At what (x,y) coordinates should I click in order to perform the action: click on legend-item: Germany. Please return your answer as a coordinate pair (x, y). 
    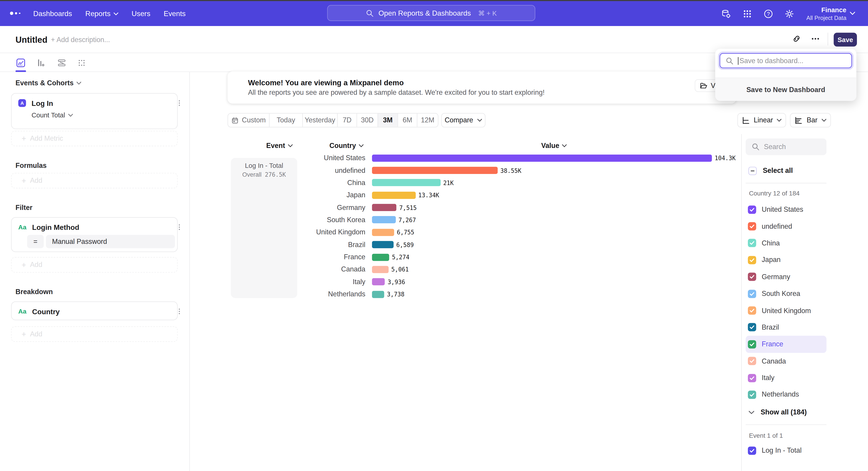
    Looking at the image, I should click on (786, 277).